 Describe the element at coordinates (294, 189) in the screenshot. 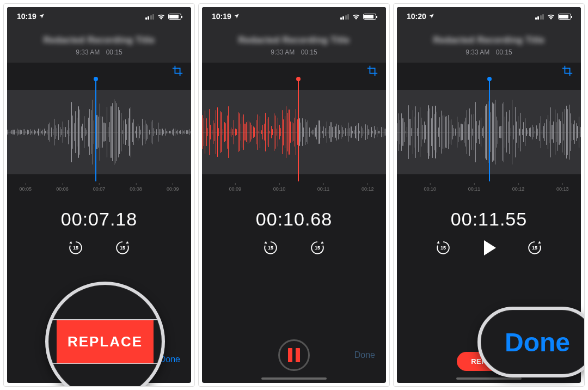

I see `time-ruler: 00:09 00:10 00:11 00:12` at that location.